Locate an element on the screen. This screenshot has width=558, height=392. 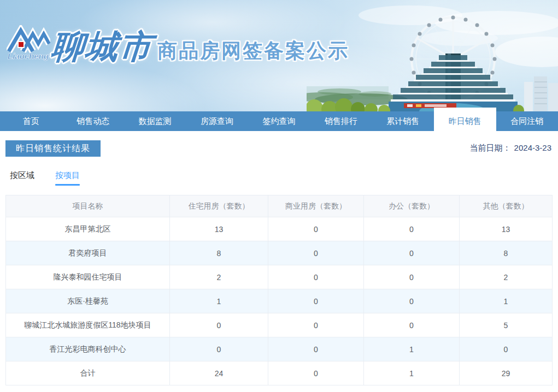
logo-mark-icon is located at coordinates (29, 41).